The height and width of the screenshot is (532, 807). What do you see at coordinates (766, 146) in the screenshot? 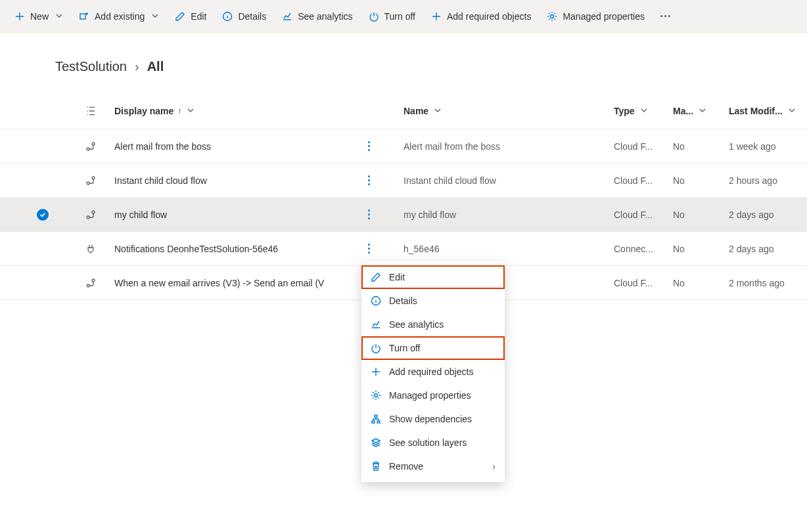
I see `row-modified: 1 week ago` at bounding box center [766, 146].